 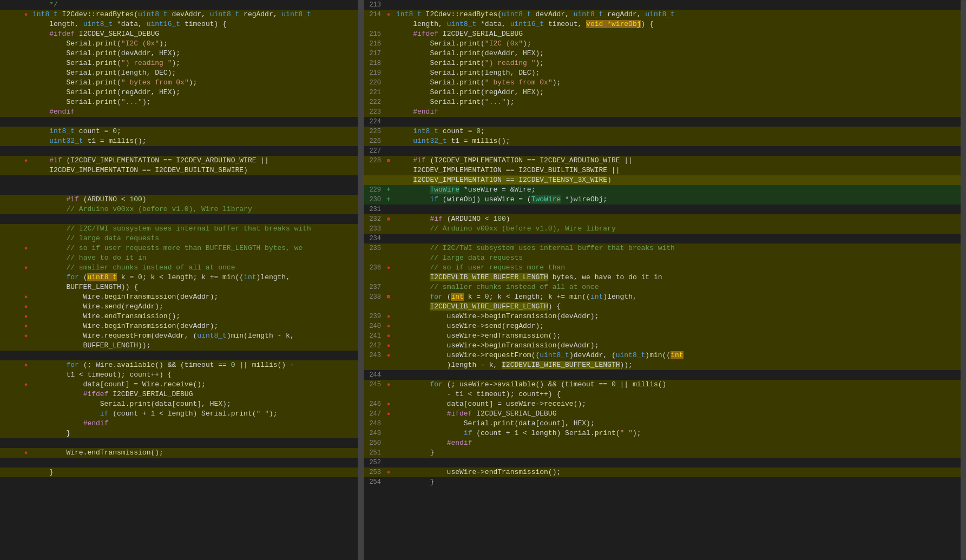 What do you see at coordinates (182, 307) in the screenshot?
I see `table-row: ● Wire.send(regAddr);` at bounding box center [182, 307].